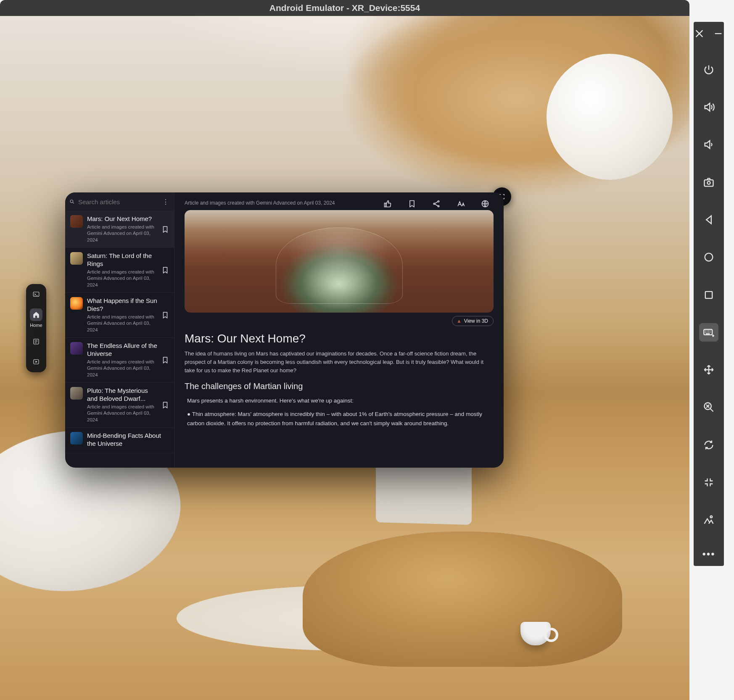 Image resolution: width=734 pixels, height=700 pixels. Describe the element at coordinates (122, 229) in the screenshot. I see `list-item-text: Mars: Our Next Home? Article and images …` at that location.